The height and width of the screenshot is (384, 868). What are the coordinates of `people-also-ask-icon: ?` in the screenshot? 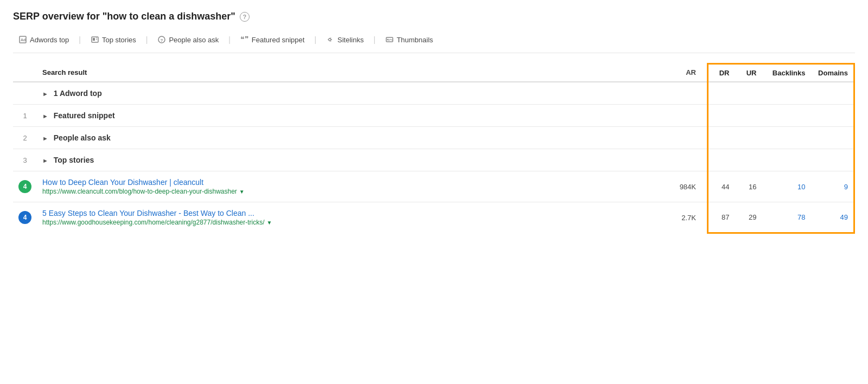 It's located at (162, 40).